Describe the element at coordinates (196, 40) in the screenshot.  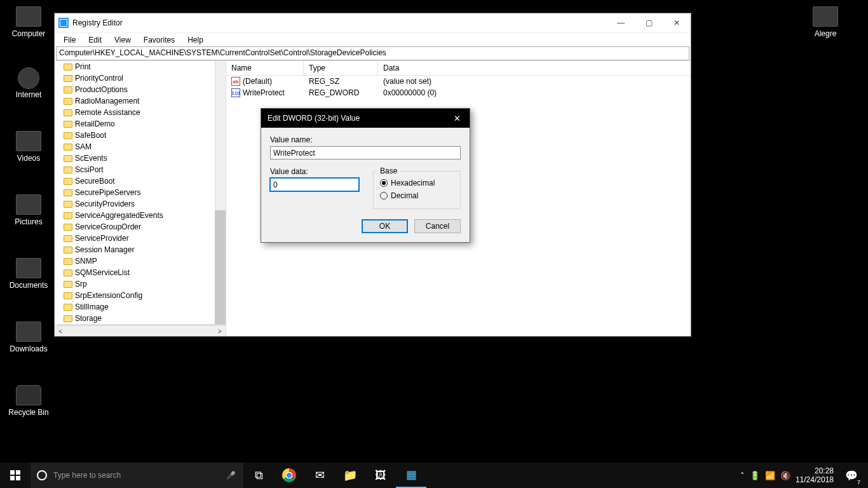
I see `menu-help: Help` at that location.